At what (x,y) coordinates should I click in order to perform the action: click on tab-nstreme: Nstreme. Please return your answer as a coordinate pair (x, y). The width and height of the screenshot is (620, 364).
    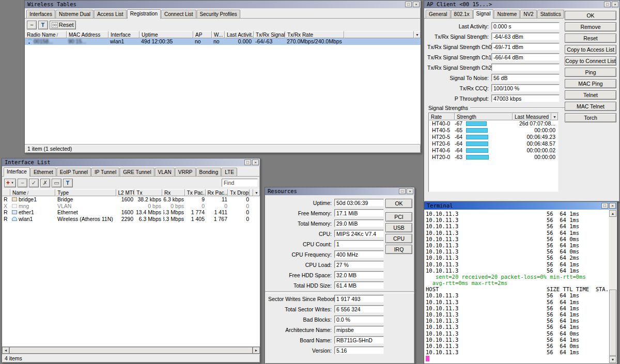
    Looking at the image, I should click on (507, 14).